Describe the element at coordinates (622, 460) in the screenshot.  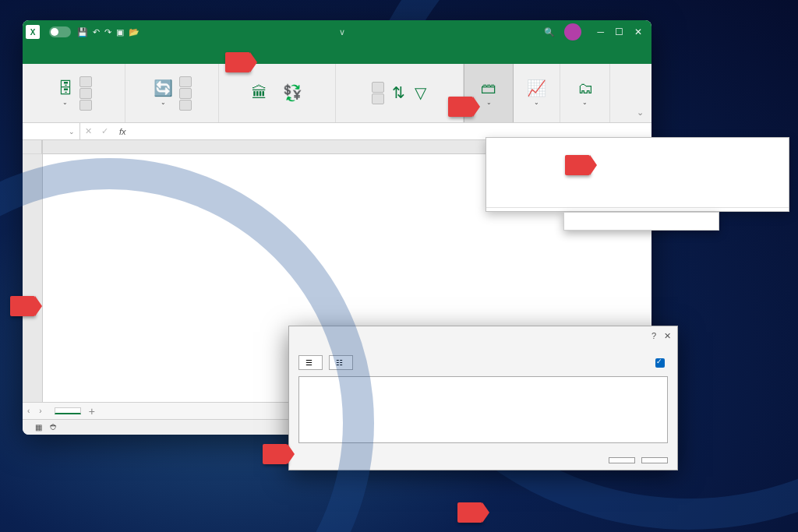
I see `ok-button` at that location.